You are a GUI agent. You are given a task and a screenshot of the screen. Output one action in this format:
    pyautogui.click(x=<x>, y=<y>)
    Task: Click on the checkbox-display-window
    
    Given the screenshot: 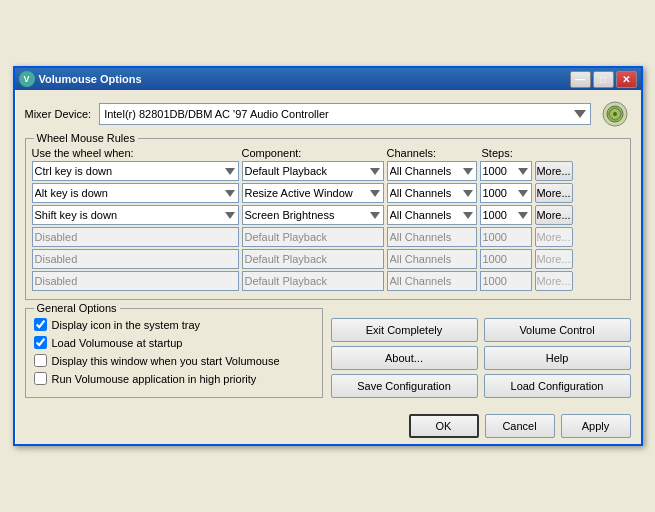 What is the action you would take?
    pyautogui.click(x=40, y=360)
    